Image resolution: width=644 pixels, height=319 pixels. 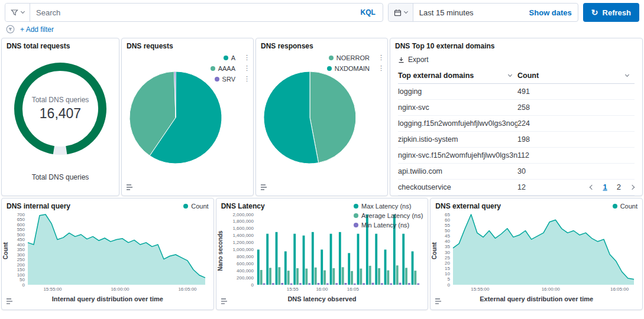 What do you see at coordinates (245, 263) in the screenshot?
I see `svg-text: 600,000` at bounding box center [245, 263].